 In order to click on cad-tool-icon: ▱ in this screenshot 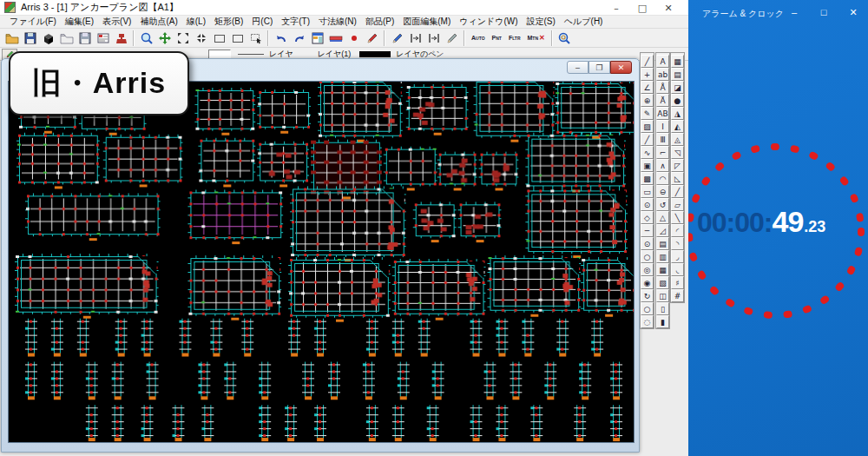, I will do `click(677, 205)`.